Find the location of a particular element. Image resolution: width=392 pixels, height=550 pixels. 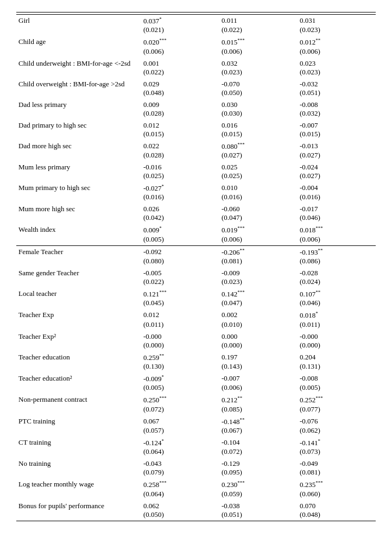

table-se-row: (0.130)(0.143)(0.131) is located at coordinates (196, 367).